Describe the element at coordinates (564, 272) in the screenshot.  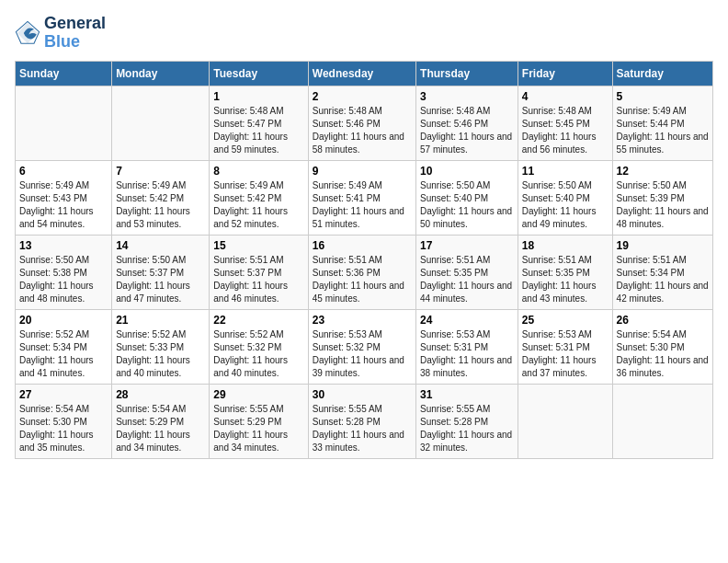
I see `calendar-cell: 18Sunrise: 5:51 AMSunset: 5:35 PMDayligh…` at that location.